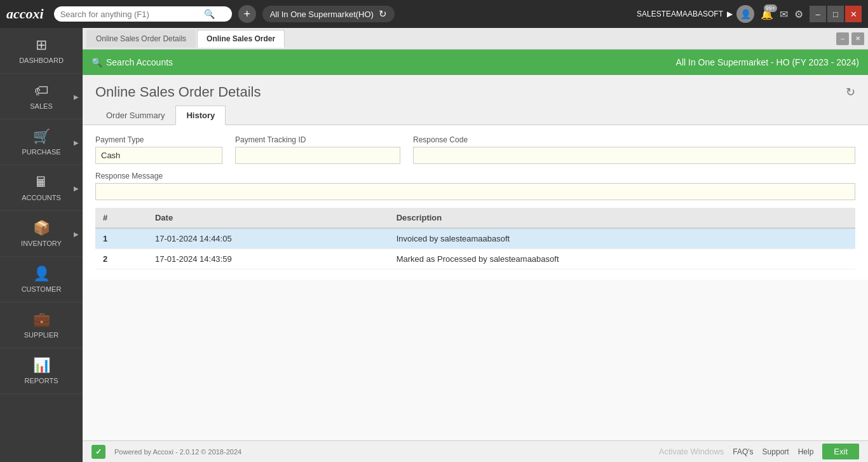 This screenshot has width=868, height=462. I want to click on form-row-2: Response Message, so click(475, 186).